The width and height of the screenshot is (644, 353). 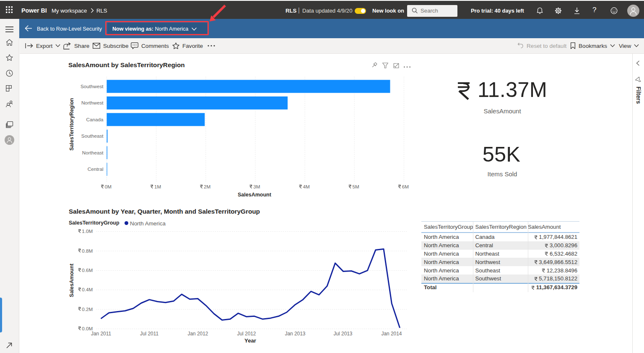 I want to click on svg-text: Jan 2014, so click(x=392, y=334).